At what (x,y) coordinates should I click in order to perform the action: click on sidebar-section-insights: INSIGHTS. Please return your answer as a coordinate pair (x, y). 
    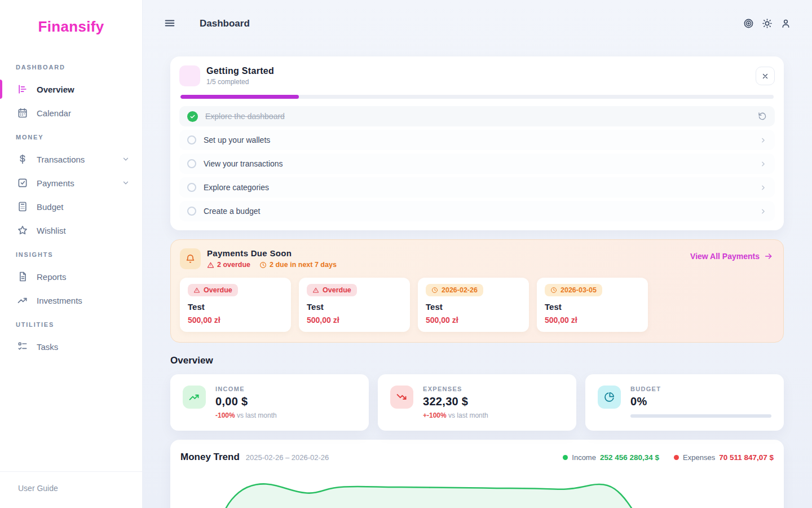
    Looking at the image, I should click on (71, 253).